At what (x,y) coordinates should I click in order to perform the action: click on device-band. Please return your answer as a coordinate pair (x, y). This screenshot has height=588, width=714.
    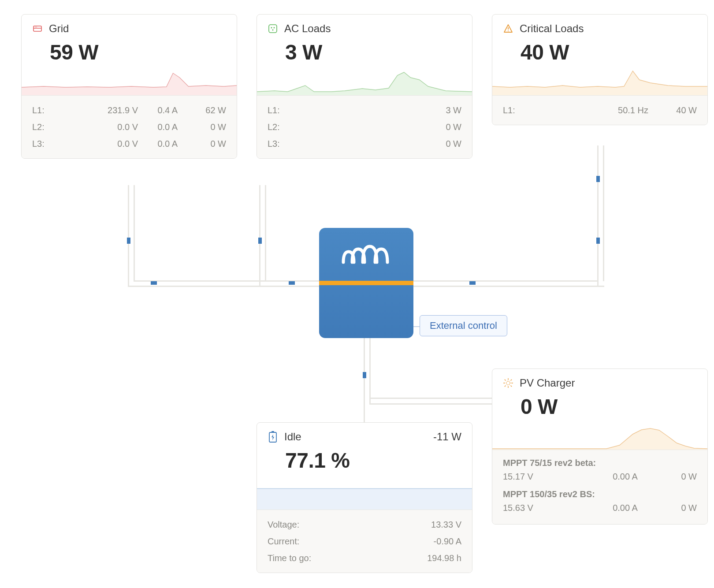
    Looking at the image, I should click on (366, 283).